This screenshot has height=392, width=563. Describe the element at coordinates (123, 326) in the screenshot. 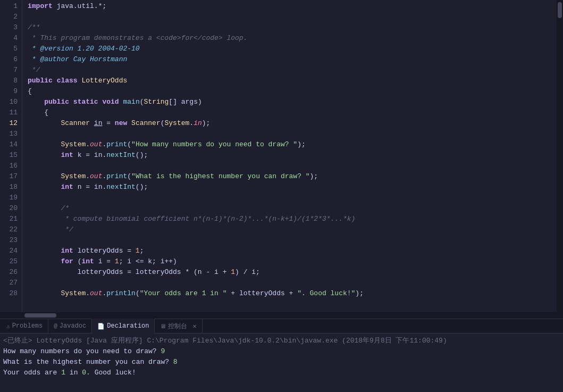

I see `tab-declaration: 📄Declaration` at that location.